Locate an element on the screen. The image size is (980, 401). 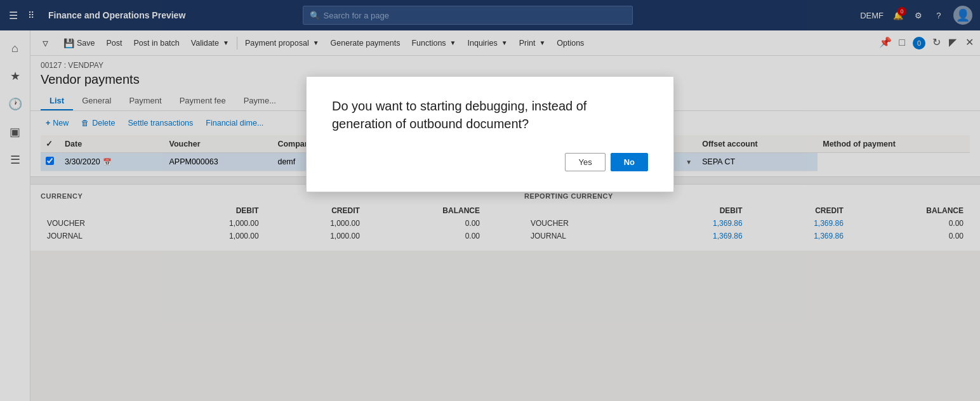
modal-actions: Yes No is located at coordinates (490, 162).